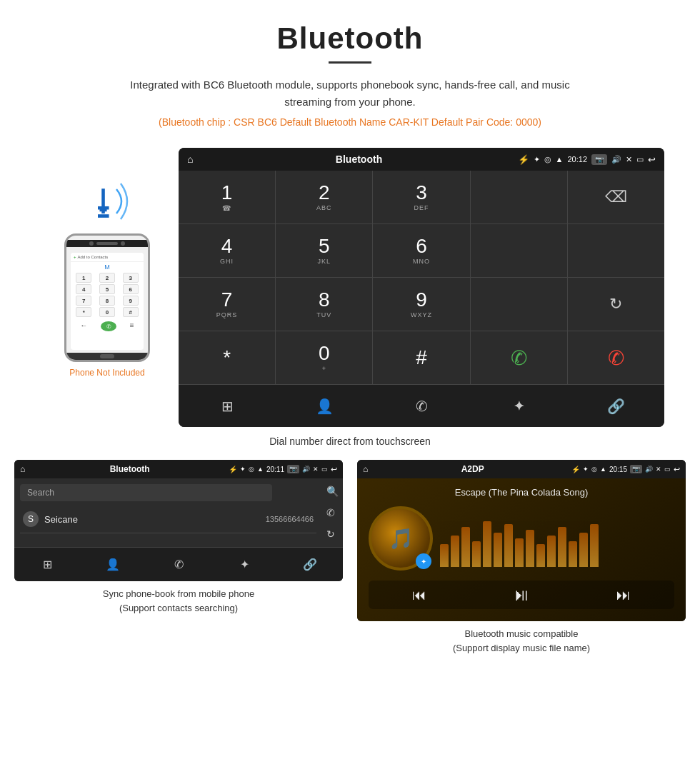  I want to click on music-caption: Bluetooth music compatible (Support disp…, so click(521, 641).